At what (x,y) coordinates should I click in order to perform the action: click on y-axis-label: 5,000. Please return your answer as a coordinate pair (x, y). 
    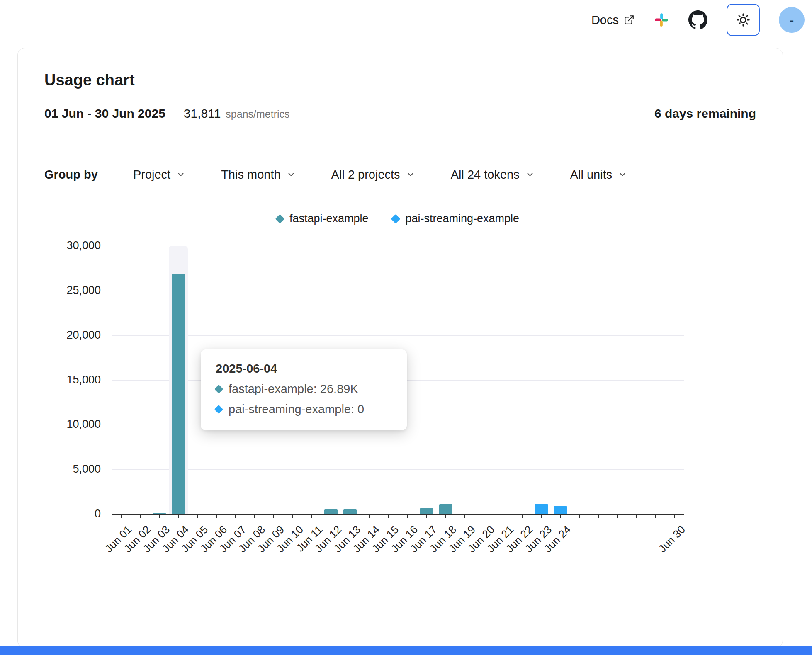
    Looking at the image, I should click on (66, 469).